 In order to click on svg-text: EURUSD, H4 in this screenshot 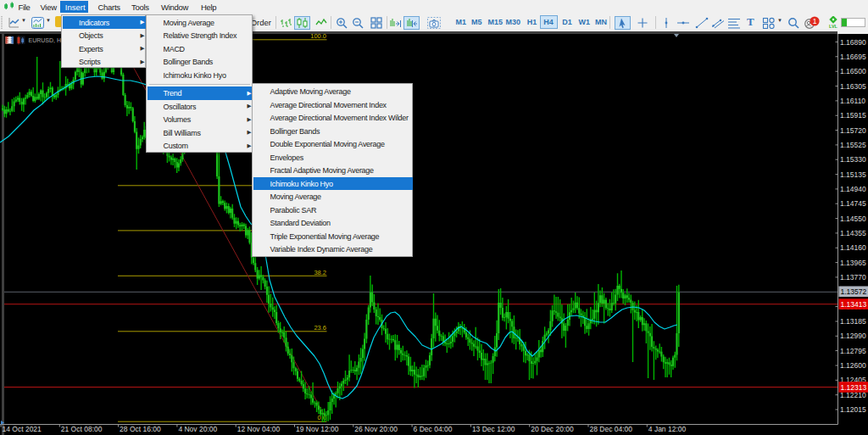, I will do `click(47, 41)`.